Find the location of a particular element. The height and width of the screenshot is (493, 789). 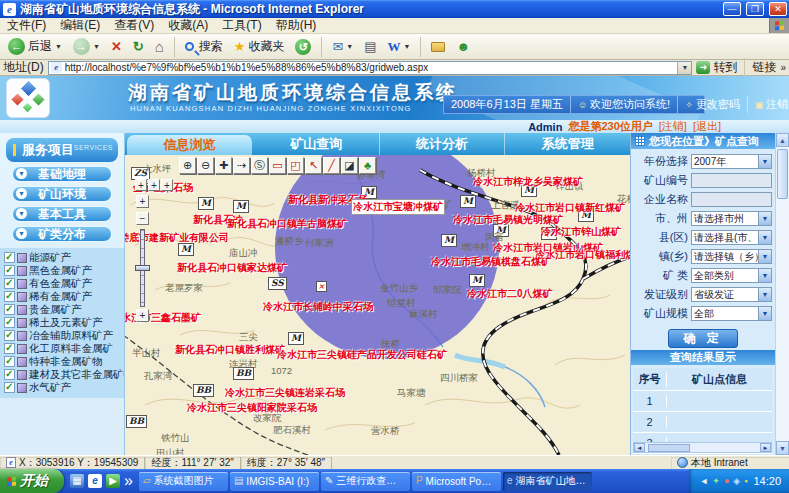

layer-item: 冶金辅助原料矿产 is located at coordinates (62, 336).